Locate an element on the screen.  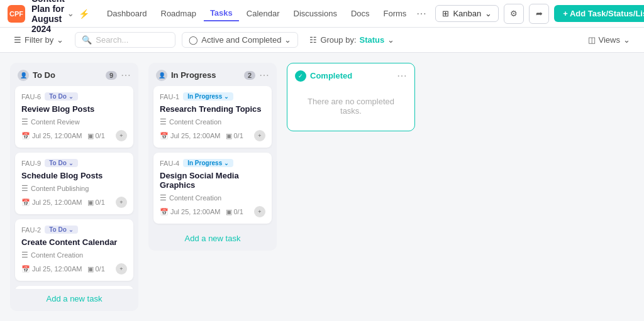
col-body-todo: FAU-6 To Do ⌄ Review Blog Posts ☰ Conten… is located at coordinates (74, 187).